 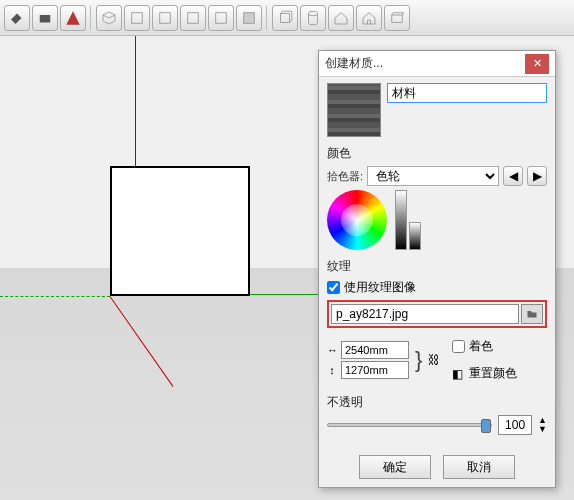 I want to click on picker-select: 色轮, so click(x=433, y=176).